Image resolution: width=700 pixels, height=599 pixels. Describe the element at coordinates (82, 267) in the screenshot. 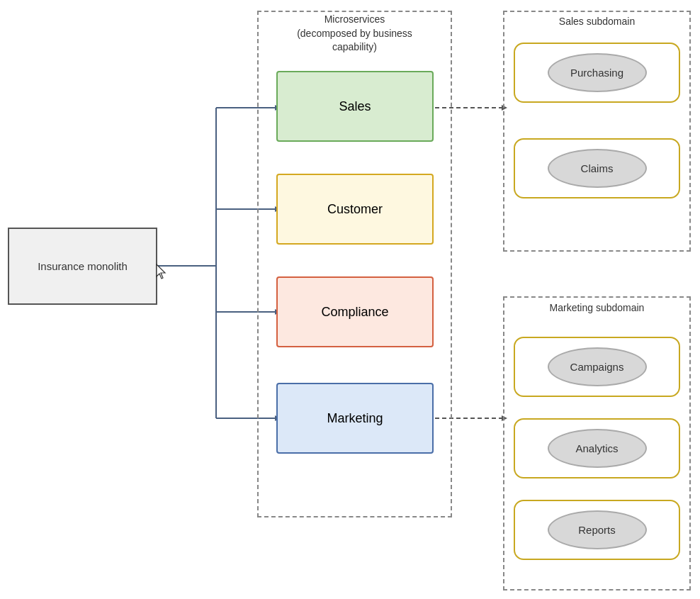

I see `monolith-label: Insurance monolith` at that location.